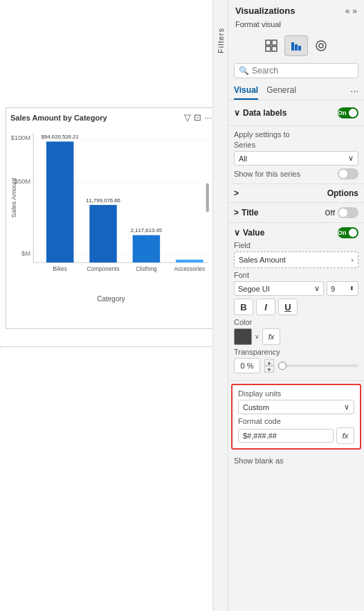 The height and width of the screenshot is (611, 364). What do you see at coordinates (220, 306) in the screenshot?
I see `filters-sidebar: Filters` at bounding box center [220, 306].